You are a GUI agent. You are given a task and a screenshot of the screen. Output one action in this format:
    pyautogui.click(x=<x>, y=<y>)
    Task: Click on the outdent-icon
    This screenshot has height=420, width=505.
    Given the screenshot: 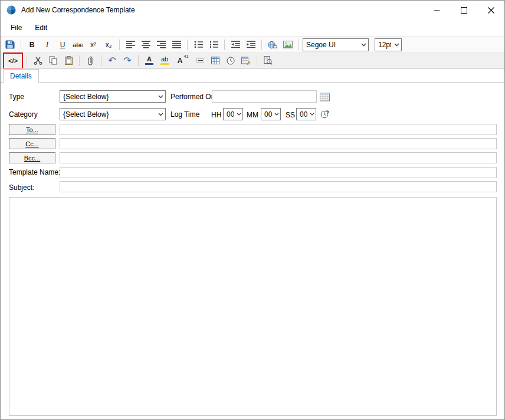 What is the action you would take?
    pyautogui.click(x=236, y=45)
    